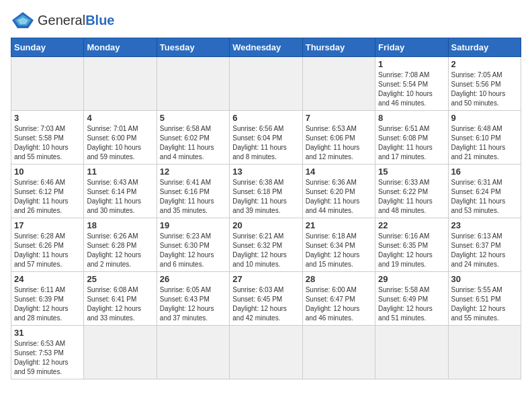 This screenshot has width=532, height=411. What do you see at coordinates (484, 245) in the screenshot?
I see `calendar-cell: 23Sunrise: 6:13 AM Sunset: 6:37 PM Dayli…` at bounding box center [484, 245].